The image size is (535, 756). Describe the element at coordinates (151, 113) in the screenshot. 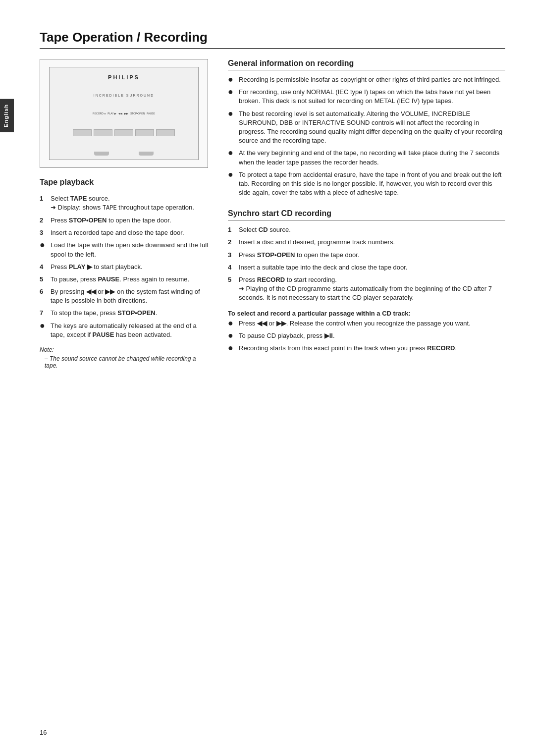

I see `btn-pause: PAUSE` at that location.